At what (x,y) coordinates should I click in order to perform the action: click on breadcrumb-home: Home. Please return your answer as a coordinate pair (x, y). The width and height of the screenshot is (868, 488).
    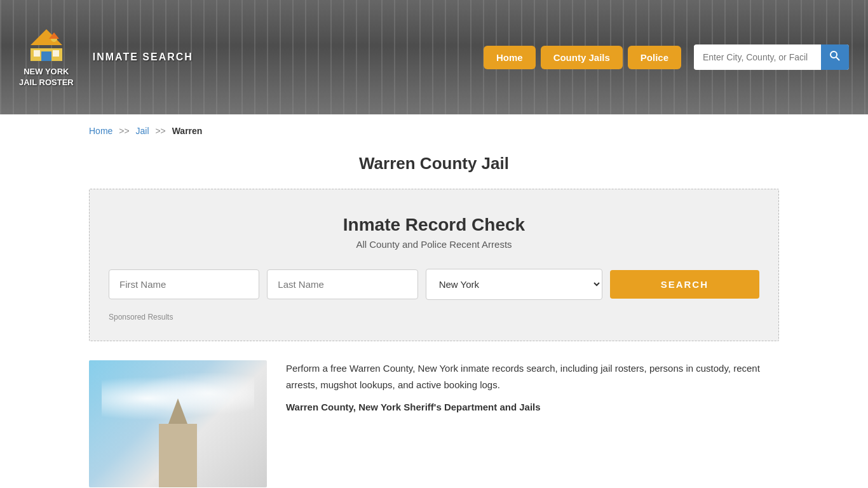
    Looking at the image, I should click on (100, 131).